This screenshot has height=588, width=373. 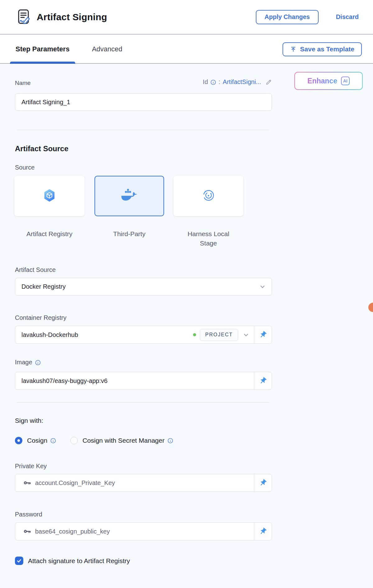 What do you see at coordinates (123, 441) in the screenshot?
I see `radio-cosign-secret-manager-label: Cosign with Secret Manager` at bounding box center [123, 441].